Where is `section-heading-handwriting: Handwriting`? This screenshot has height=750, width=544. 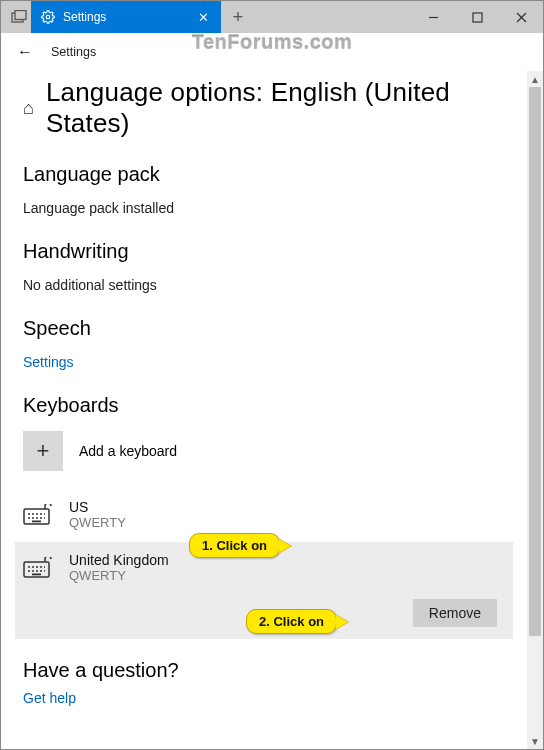 section-heading-handwriting: Handwriting is located at coordinates (264, 252).